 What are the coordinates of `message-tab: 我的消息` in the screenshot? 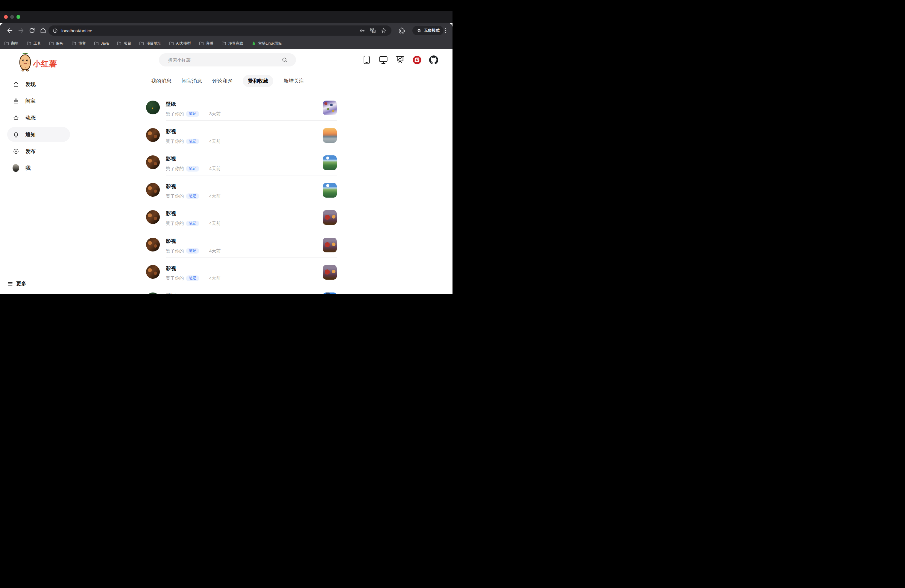 It's located at (161, 81).